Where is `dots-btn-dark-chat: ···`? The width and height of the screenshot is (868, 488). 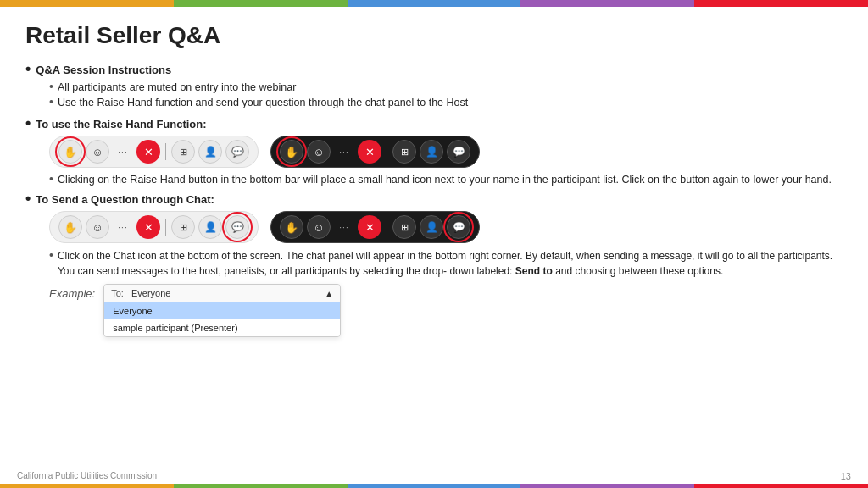
dots-btn-dark-chat: ··· is located at coordinates (344, 227).